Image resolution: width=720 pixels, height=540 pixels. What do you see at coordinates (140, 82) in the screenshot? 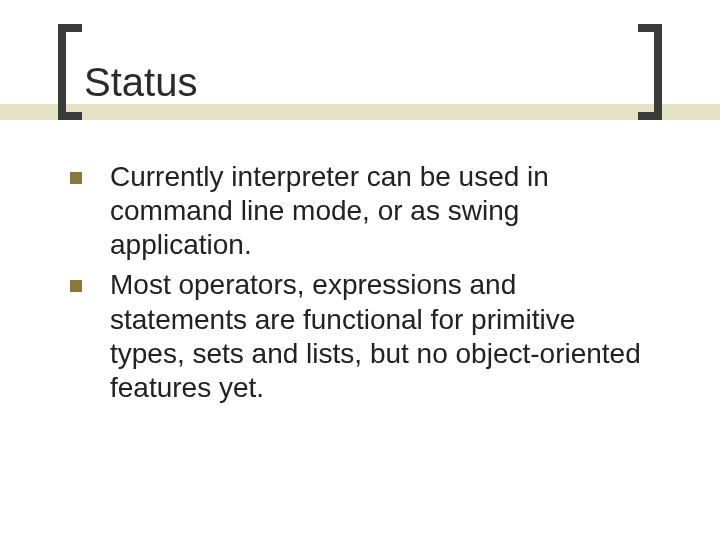
I see `page-title: Status` at bounding box center [140, 82].